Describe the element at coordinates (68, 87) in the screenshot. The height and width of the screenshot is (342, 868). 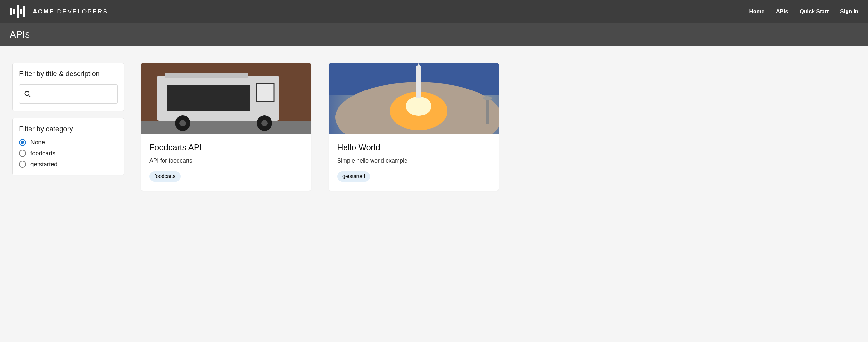
I see `filter-title-panel: Filter by title & description` at that location.